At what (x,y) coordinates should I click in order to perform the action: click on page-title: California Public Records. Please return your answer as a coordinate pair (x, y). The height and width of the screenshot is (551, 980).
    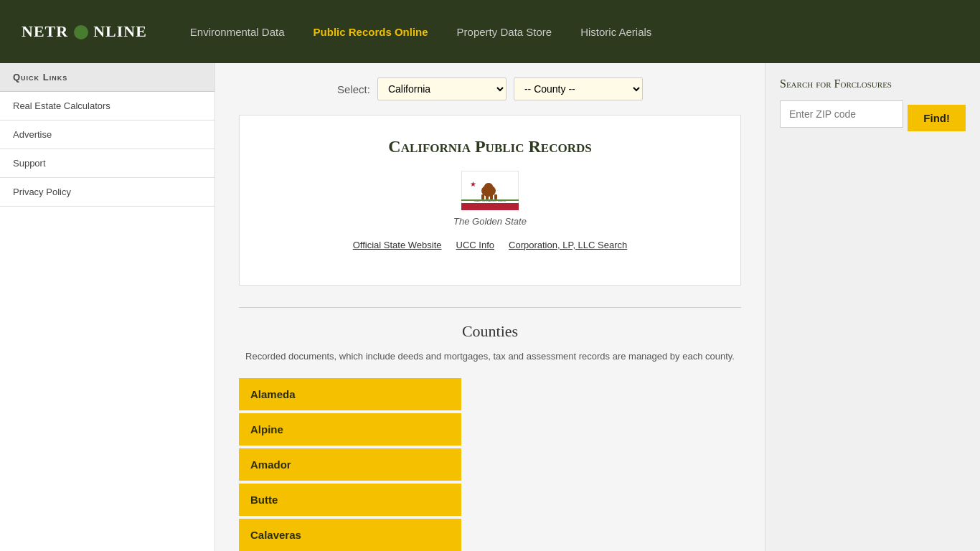
    Looking at the image, I should click on (490, 146).